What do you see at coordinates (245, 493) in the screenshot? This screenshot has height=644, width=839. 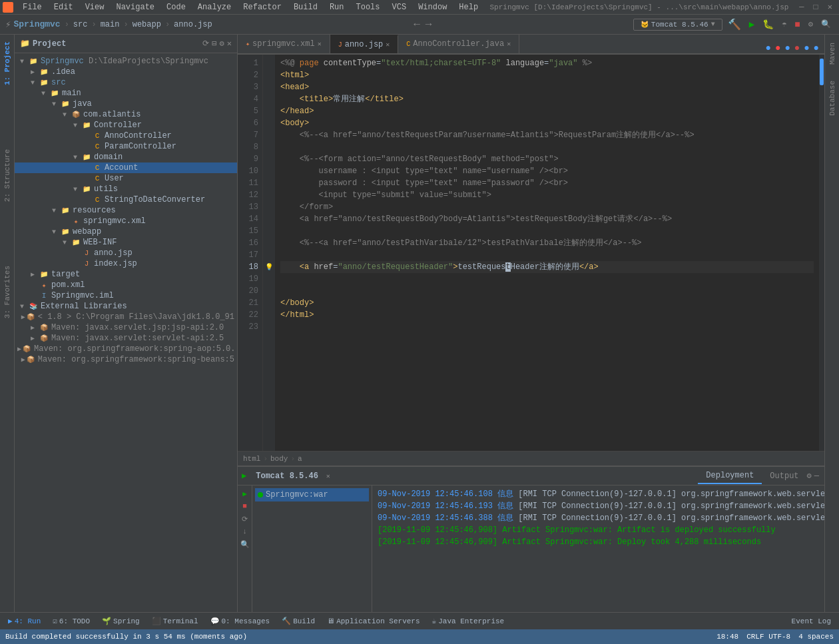 I see `run-side-restart: ▶` at bounding box center [245, 493].